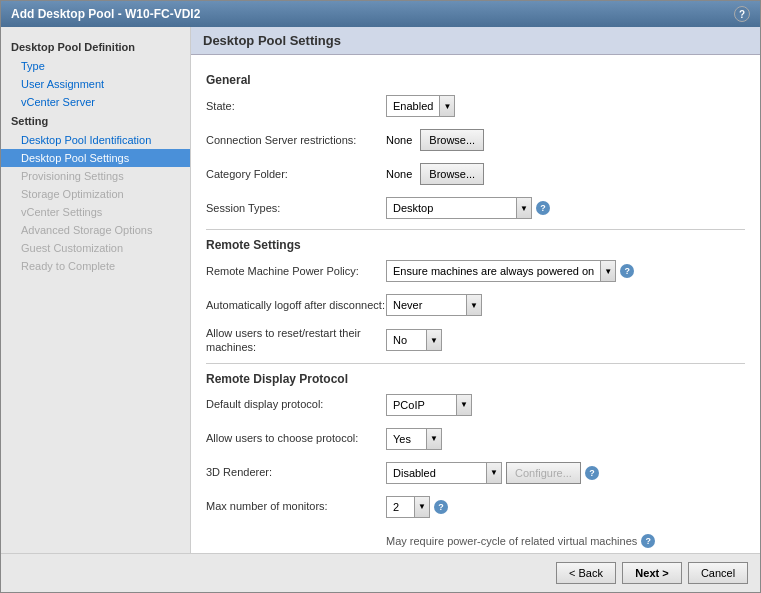  What do you see at coordinates (429, 405) in the screenshot?
I see `protocol-select-wrap: PCoIP ▼` at bounding box center [429, 405].